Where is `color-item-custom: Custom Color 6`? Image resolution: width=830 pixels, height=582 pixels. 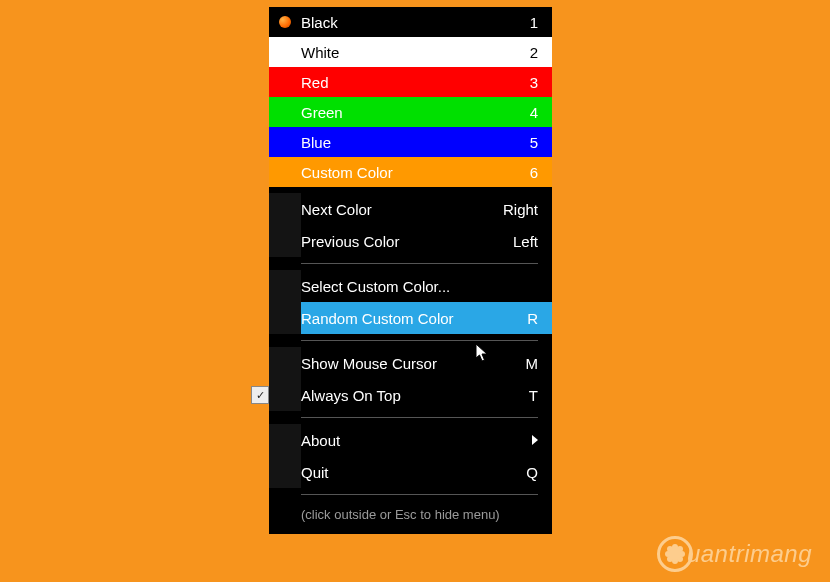 color-item-custom: Custom Color 6 is located at coordinates (410, 172).